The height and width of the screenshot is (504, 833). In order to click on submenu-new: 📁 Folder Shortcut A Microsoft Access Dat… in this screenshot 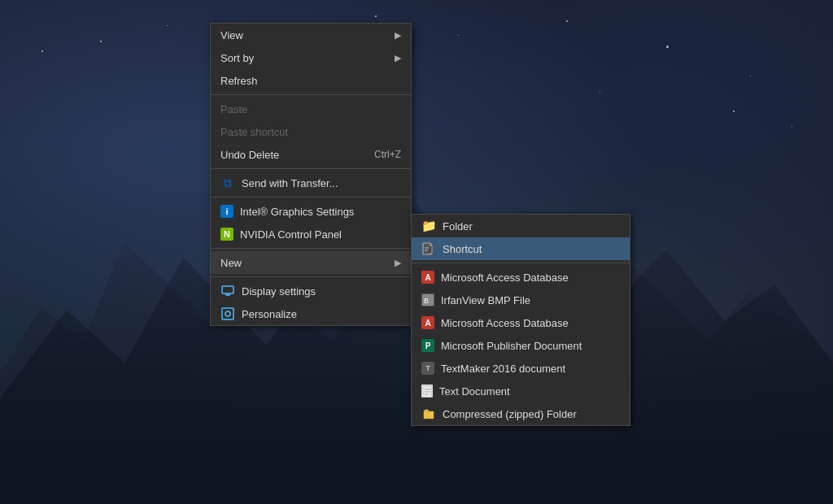, I will do `click(521, 320)`.